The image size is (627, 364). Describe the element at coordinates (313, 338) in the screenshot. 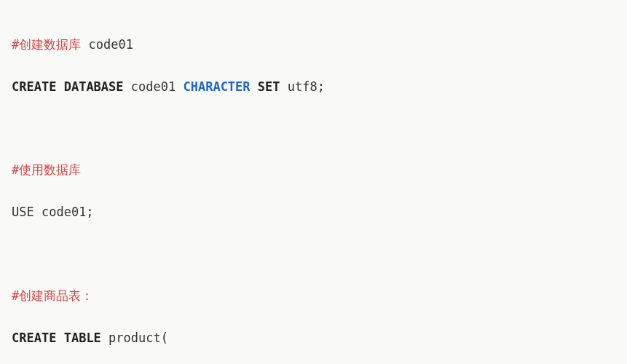

I see `code-line-6: CREATE TABLE product(` at that location.